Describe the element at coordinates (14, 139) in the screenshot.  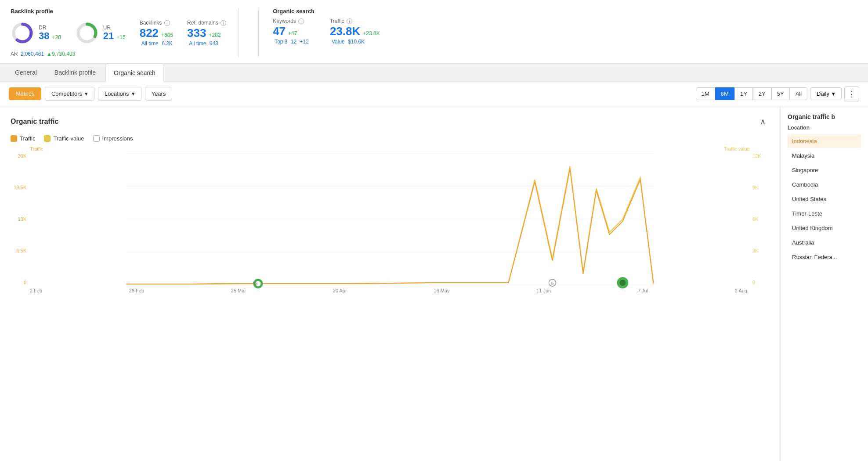
I see `traffic-checkbox` at that location.